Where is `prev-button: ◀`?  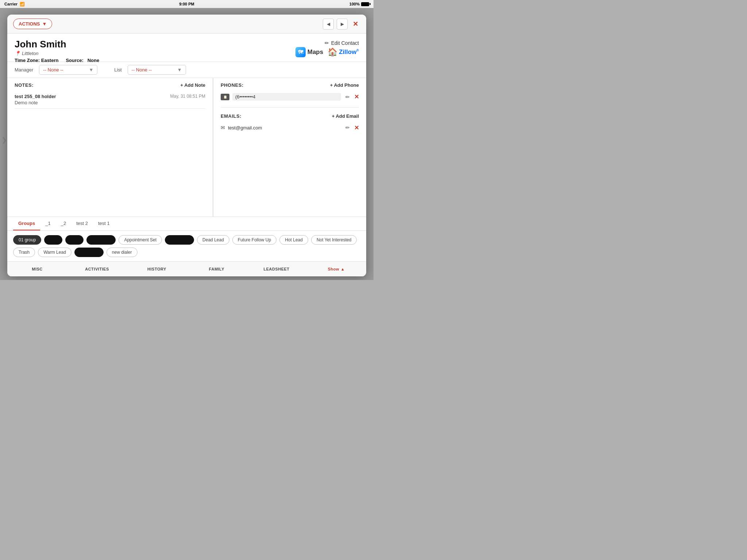 prev-button: ◀ is located at coordinates (328, 24).